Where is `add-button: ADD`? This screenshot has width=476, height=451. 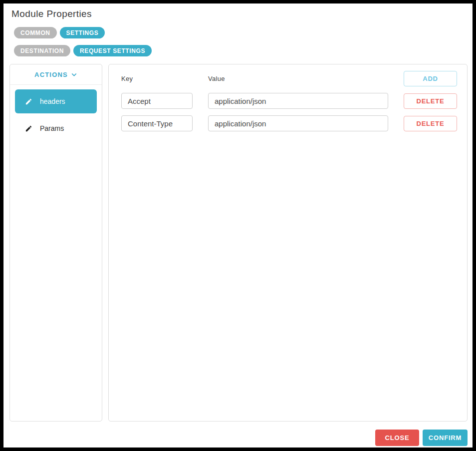 add-button: ADD is located at coordinates (430, 79).